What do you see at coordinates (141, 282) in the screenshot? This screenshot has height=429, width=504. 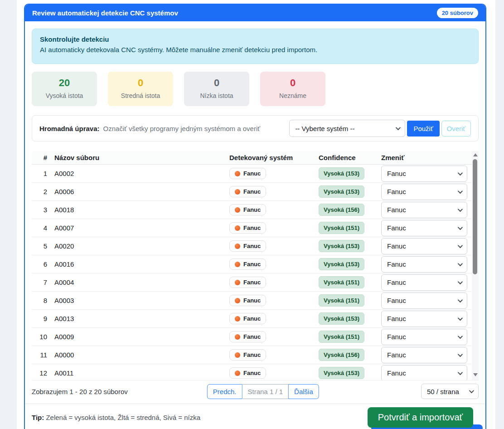 I see `file-name: A0004` at bounding box center [141, 282].